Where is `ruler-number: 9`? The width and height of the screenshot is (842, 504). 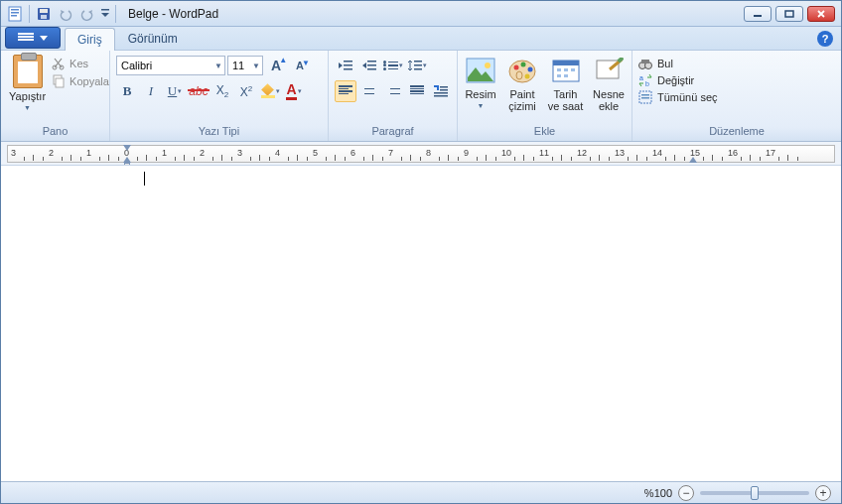 ruler-number: 9 is located at coordinates (467, 153).